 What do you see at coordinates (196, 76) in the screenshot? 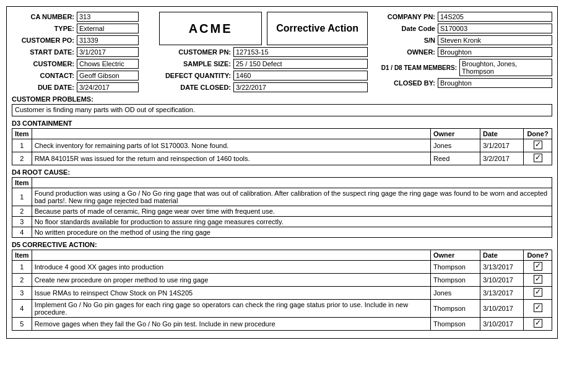
I see `defect-qty-label: DEFECT QUANTITY:` at bounding box center [196, 76].